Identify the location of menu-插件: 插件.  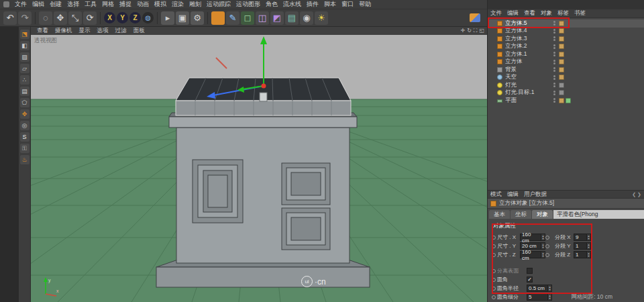
(313, 4).